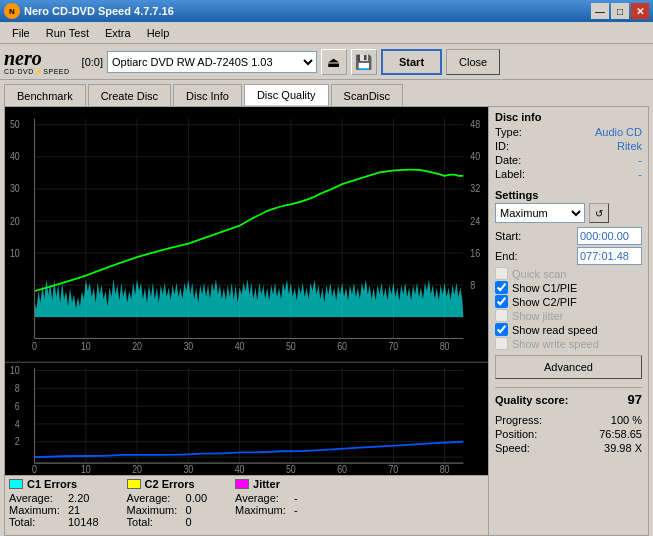 This screenshot has height=536, width=653. I want to click on window-title: Nero CD-DVD Speed 4.7.7.16, so click(99, 11).